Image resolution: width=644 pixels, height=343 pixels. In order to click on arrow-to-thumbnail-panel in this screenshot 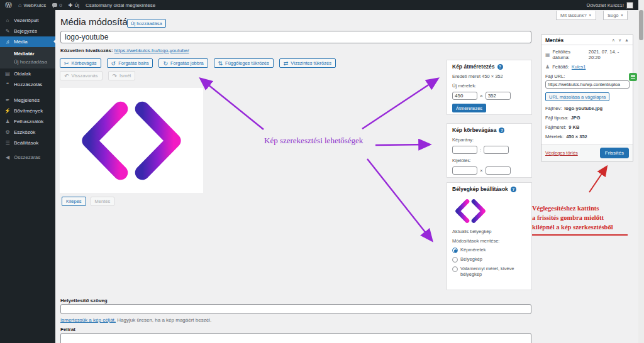, I will do `click(399, 200)`.